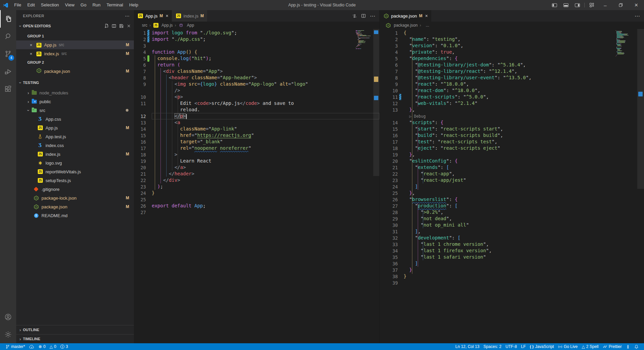 The width and height of the screenshot is (644, 350). I want to click on codelens: ▷ Debug, so click(512, 116).